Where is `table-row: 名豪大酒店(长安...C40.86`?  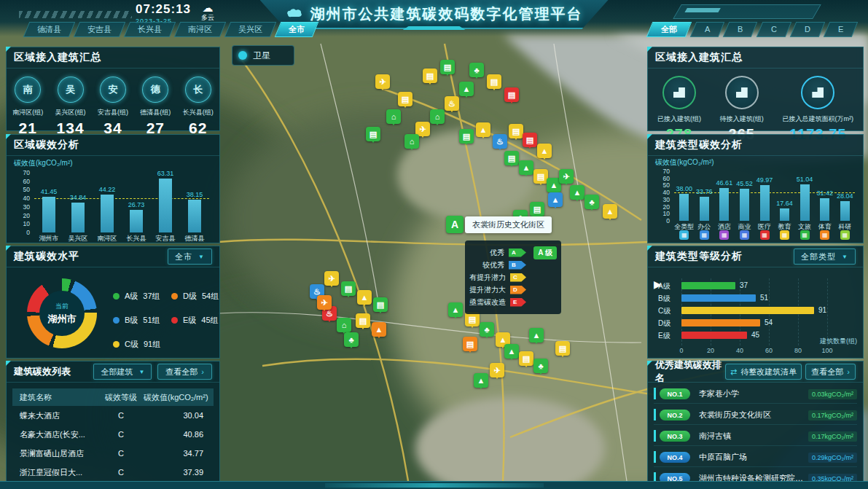 table-row: 名豪大酒店(长安...C40.86 is located at coordinates (113, 434).